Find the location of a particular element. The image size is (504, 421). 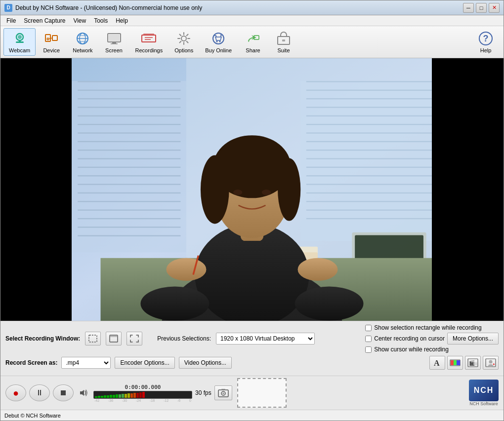

share-label: Share is located at coordinates (253, 50).